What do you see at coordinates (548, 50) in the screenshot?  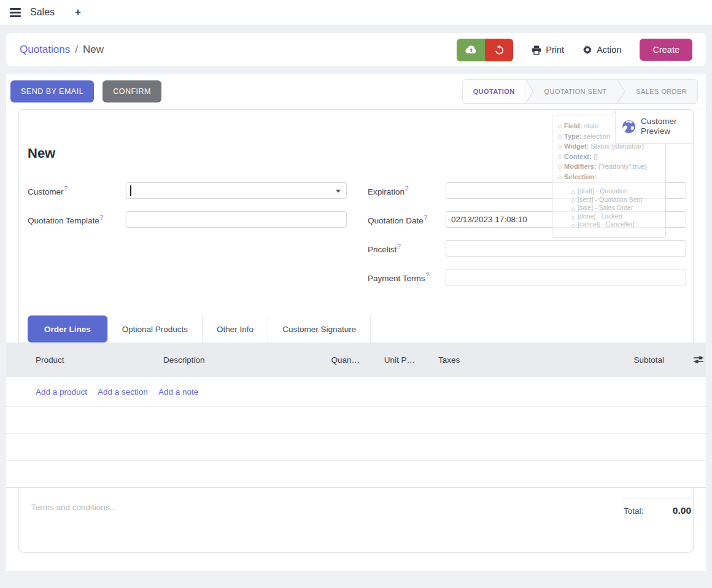 I see `print-menu-button: Print` at bounding box center [548, 50].